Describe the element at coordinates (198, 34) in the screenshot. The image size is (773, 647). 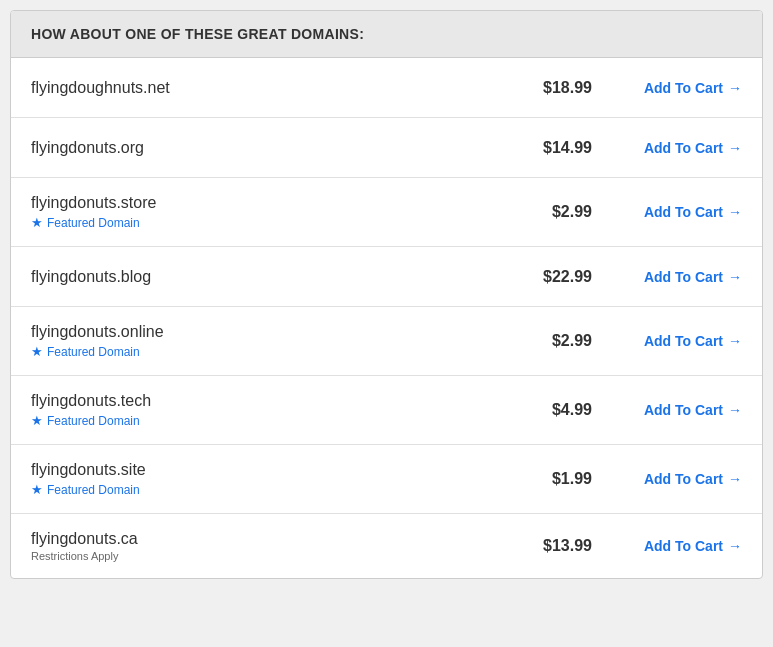
I see `panel-title: HOW ABOUT ONE OF THESE GREAT DOMAINS:` at that location.